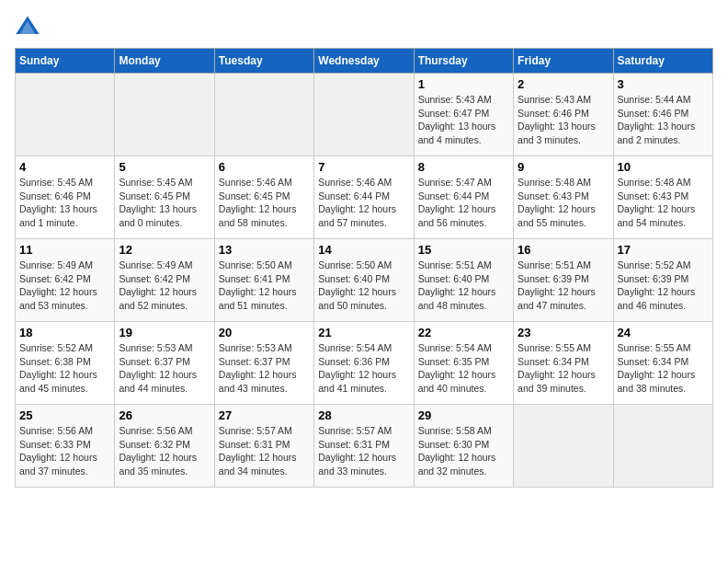 The image size is (728, 563). Describe the element at coordinates (364, 167) in the screenshot. I see `day-number: 7` at that location.